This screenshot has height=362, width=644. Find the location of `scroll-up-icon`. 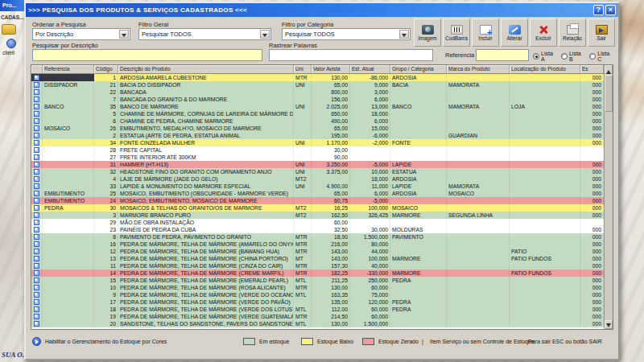

scroll-up-icon is located at coordinates (609, 69).